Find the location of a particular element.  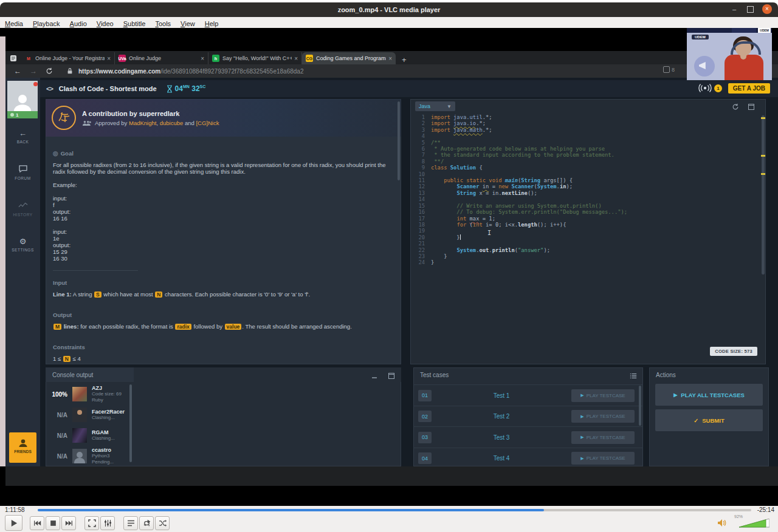

test-name: Test 2 is located at coordinates (501, 417).